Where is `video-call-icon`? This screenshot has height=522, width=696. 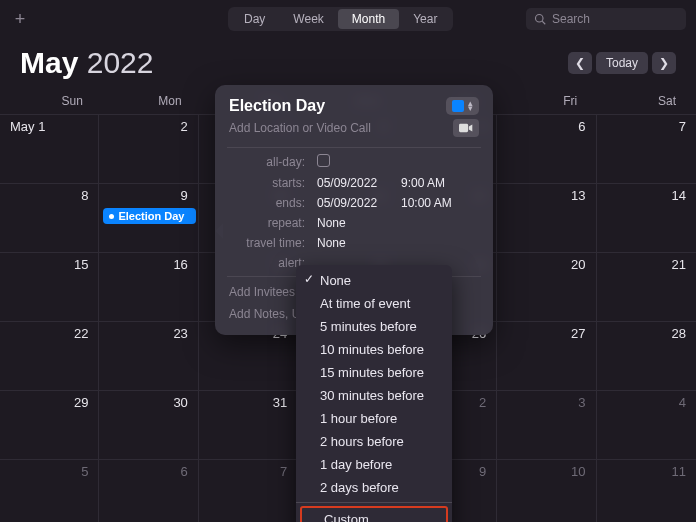
video-call-icon is located at coordinates (466, 128).